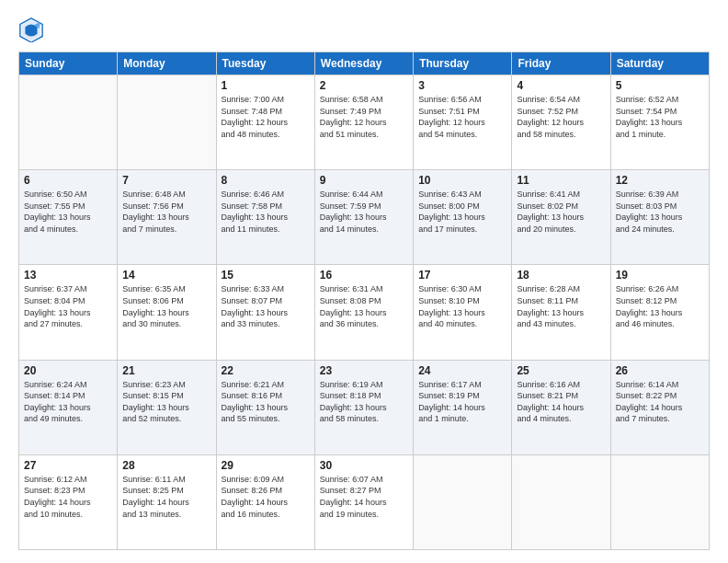  What do you see at coordinates (68, 306) in the screenshot?
I see `day-info: Sunrise: 6:37 AM Sunset: 8:04 PM Dayligh…` at bounding box center [68, 306].